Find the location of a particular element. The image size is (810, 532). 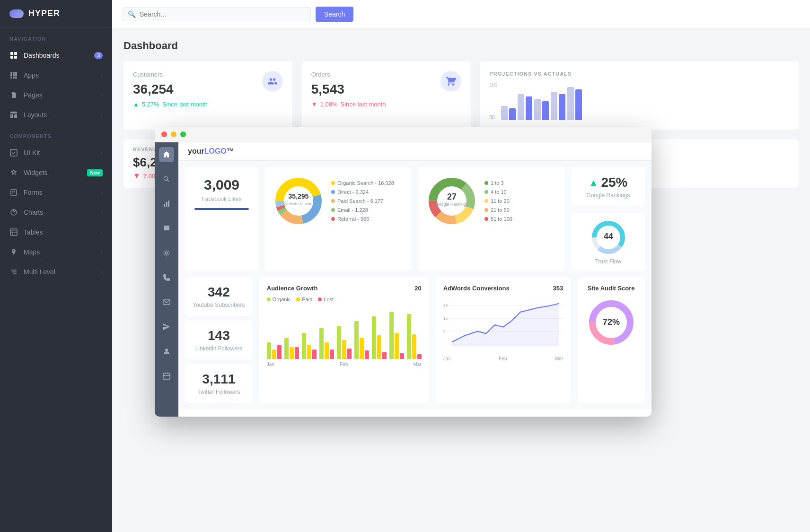

adwords-line-chart: 23 15 8 is located at coordinates (503, 325).